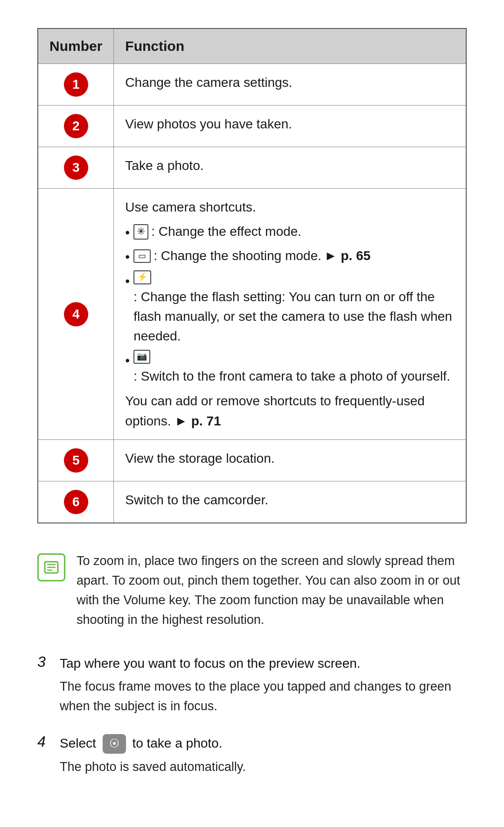 The image size is (504, 827). What do you see at coordinates (275, 411) in the screenshot?
I see `shortcuts-footer-label: You can add or remove shortcuts to frequ…` at bounding box center [275, 411].